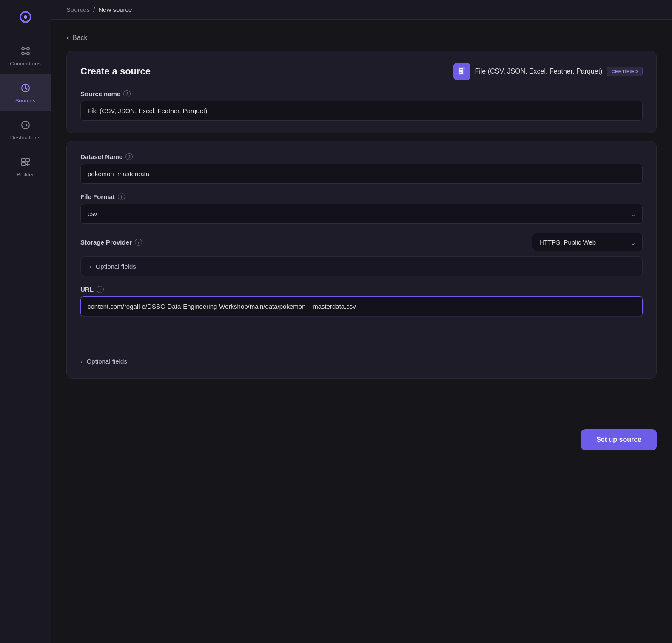  What do you see at coordinates (26, 56) in the screenshot?
I see `sidebar-item-connections: Connections` at bounding box center [26, 56].